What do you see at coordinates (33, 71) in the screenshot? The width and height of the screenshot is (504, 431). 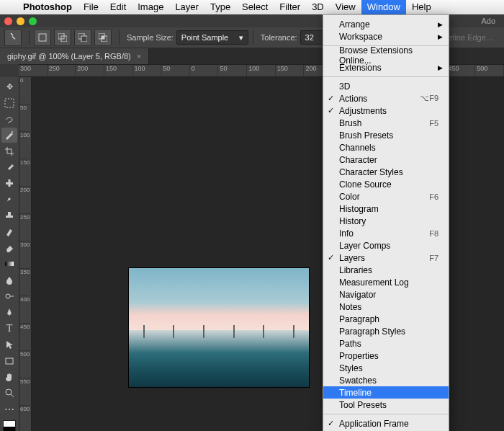 I see `ruler-tick: 300` at bounding box center [33, 71].